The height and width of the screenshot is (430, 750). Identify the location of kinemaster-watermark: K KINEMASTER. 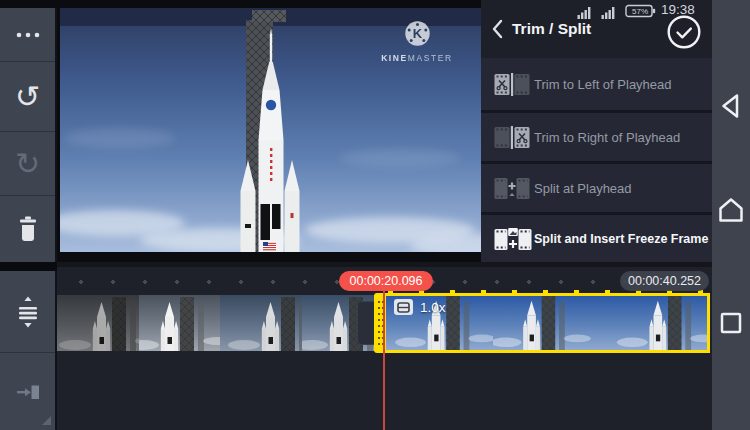
(417, 42).